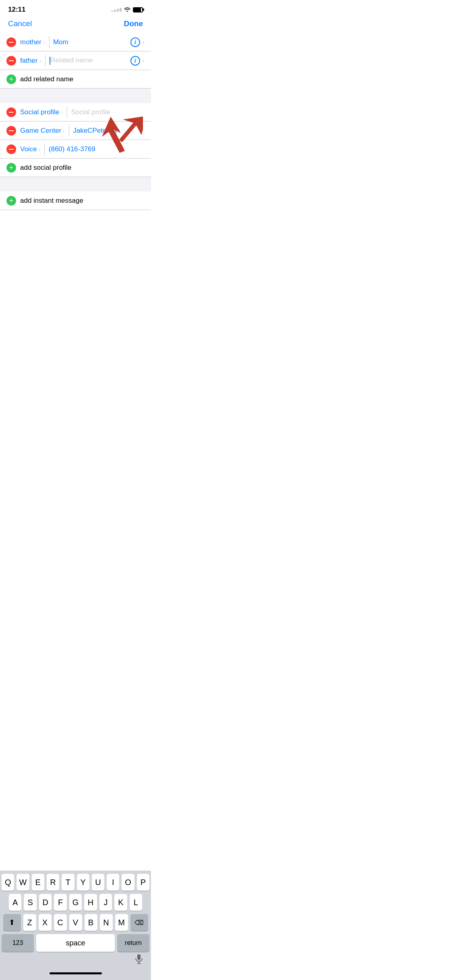 The height and width of the screenshot is (980, 453). Describe the element at coordinates (62, 112) in the screenshot. I see `social-profile-chevron-icon: ›` at that location.